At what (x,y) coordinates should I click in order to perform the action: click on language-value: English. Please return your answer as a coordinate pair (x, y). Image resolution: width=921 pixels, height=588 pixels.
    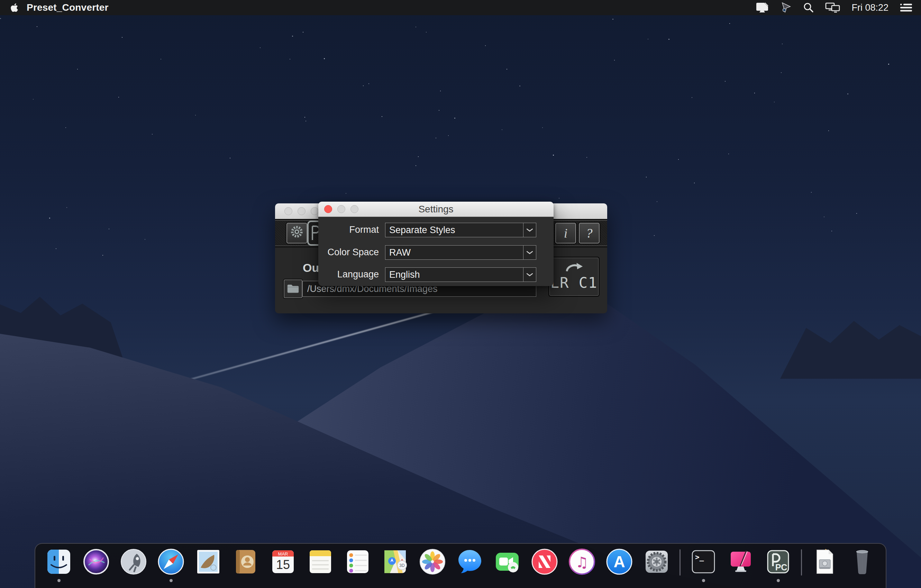
    Looking at the image, I should click on (454, 275).